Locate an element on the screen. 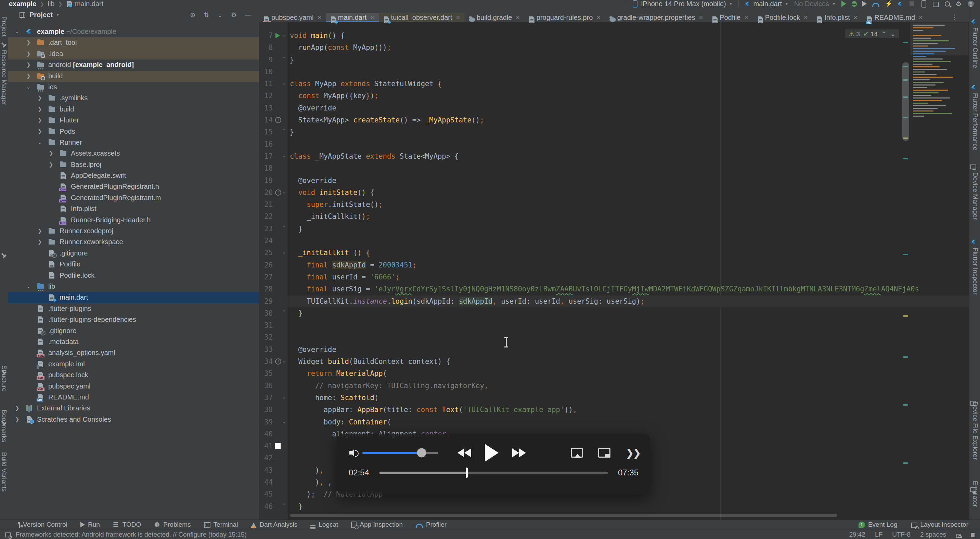 The height and width of the screenshot is (539, 980). avatar is located at coordinates (971, 4).